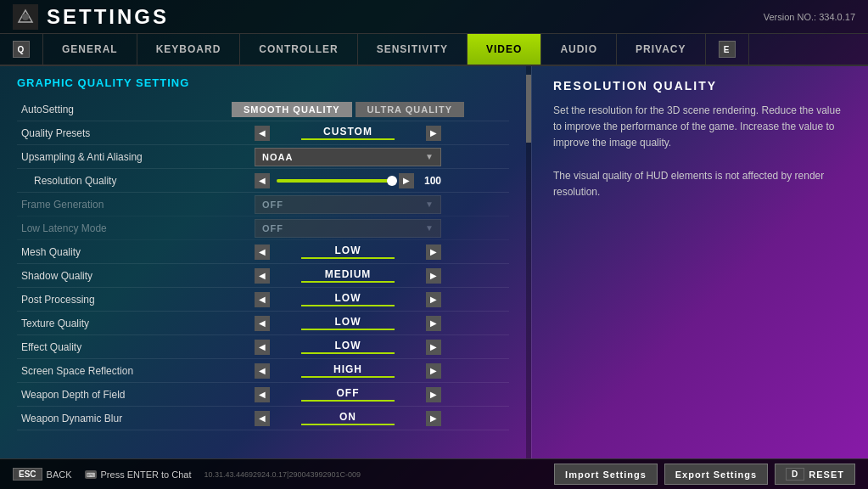 This screenshot has height=489, width=868. Describe the element at coordinates (716, 474) in the screenshot. I see `export-settings-button: Export Settings` at that location.